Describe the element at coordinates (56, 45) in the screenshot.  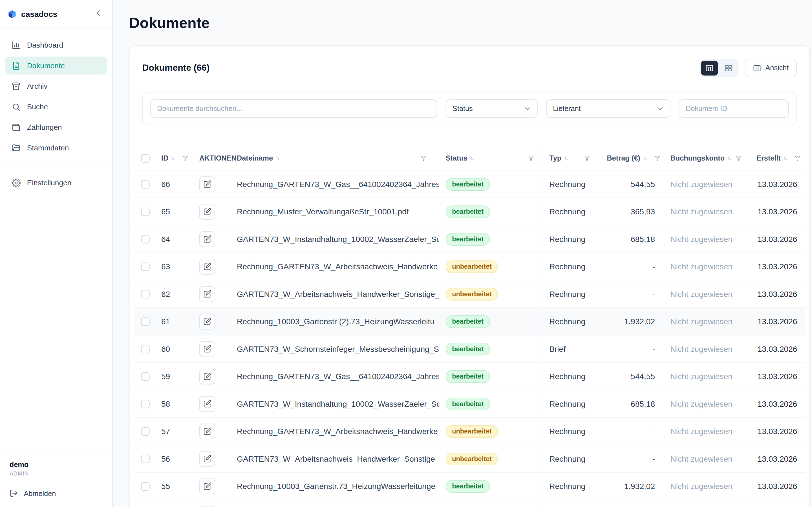
I see `sidebar-item-dashboard: Dashboard` at that location.